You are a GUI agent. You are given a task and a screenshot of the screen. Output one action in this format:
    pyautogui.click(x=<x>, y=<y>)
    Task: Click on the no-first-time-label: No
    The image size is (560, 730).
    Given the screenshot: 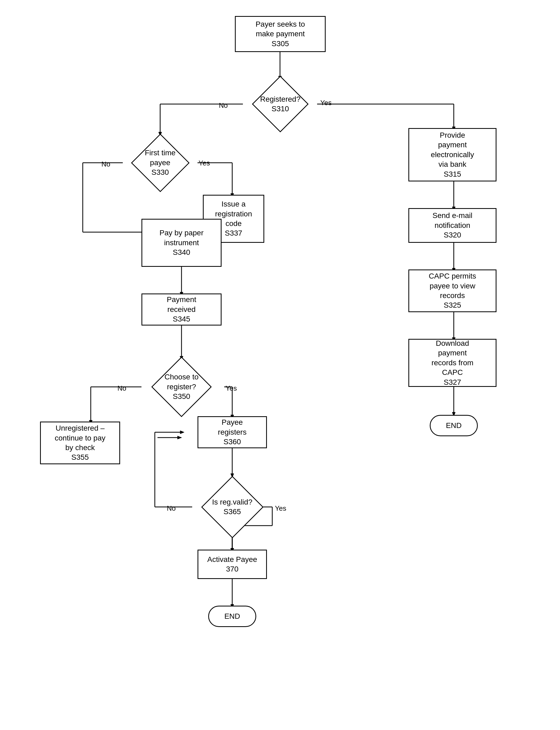 What is the action you would take?
    pyautogui.click(x=106, y=164)
    